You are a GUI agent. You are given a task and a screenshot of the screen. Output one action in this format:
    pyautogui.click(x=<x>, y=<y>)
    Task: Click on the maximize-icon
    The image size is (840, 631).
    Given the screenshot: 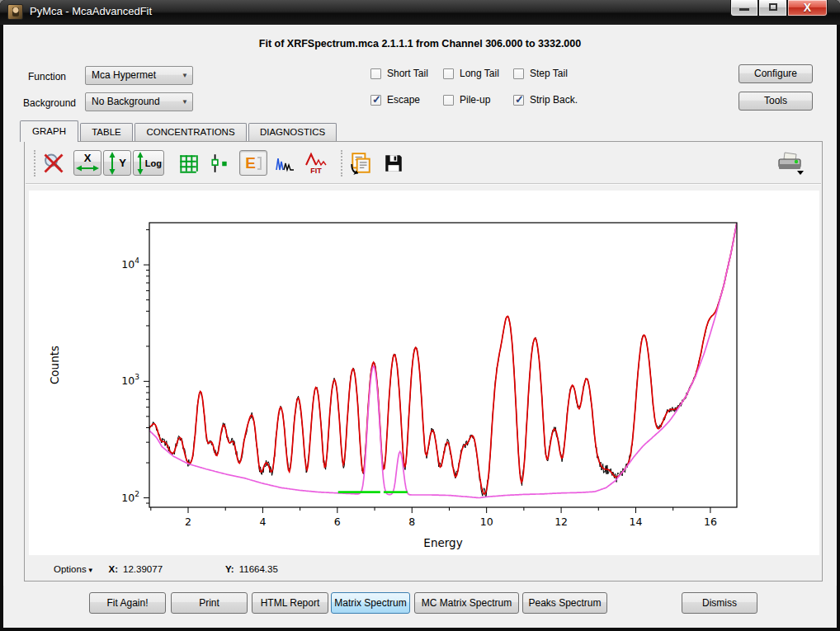 What is the action you would take?
    pyautogui.click(x=773, y=7)
    